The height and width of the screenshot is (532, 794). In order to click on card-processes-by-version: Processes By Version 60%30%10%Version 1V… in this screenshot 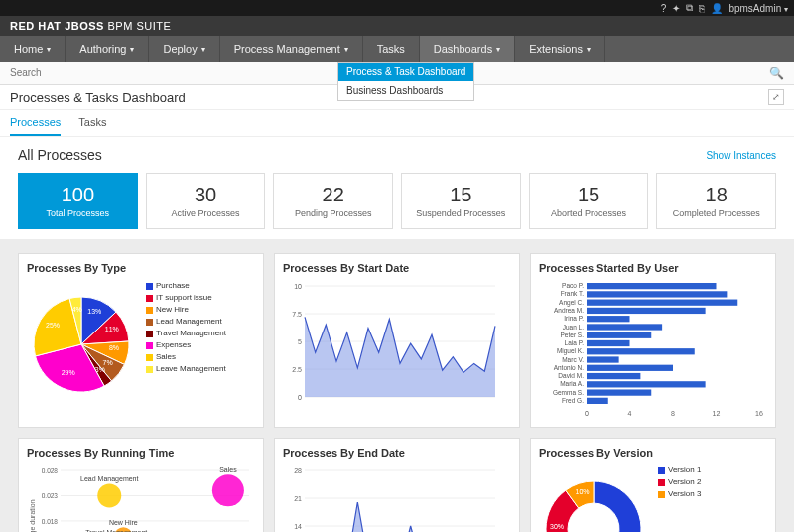, I will do `click(653, 484)`.